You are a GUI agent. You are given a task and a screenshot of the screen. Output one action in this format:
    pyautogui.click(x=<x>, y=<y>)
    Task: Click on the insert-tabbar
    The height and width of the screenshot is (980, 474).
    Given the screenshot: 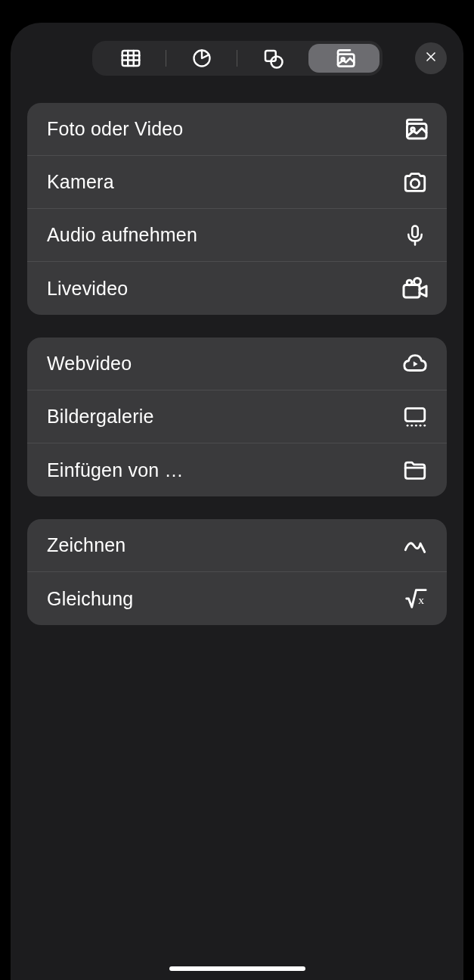 What is the action you would take?
    pyautogui.click(x=237, y=58)
    